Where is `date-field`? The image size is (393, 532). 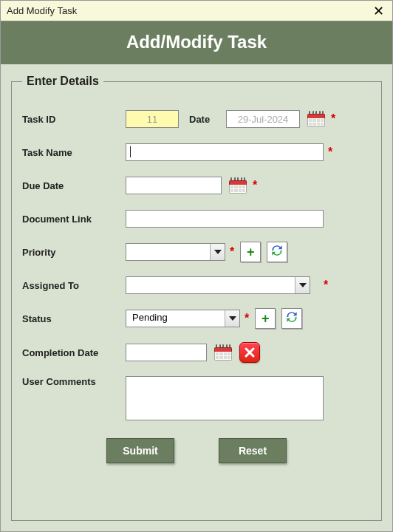
date-field is located at coordinates (263, 119).